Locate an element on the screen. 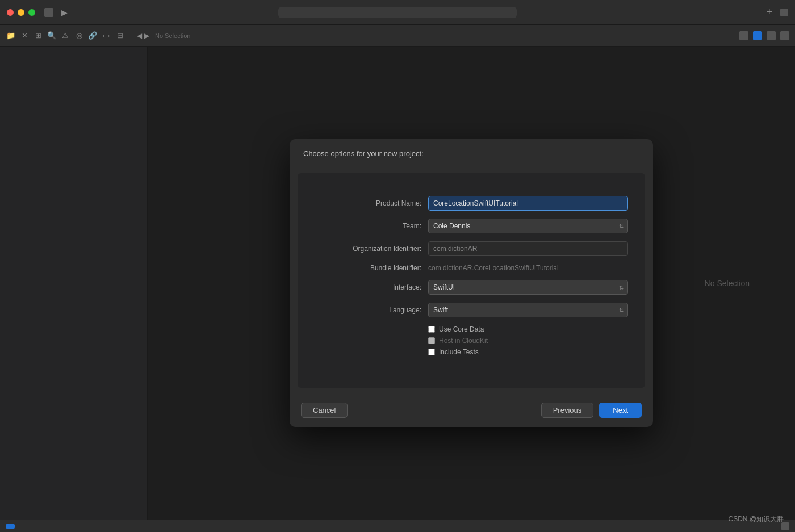 This screenshot has width=795, height=532. inspector-icon is located at coordinates (758, 36).